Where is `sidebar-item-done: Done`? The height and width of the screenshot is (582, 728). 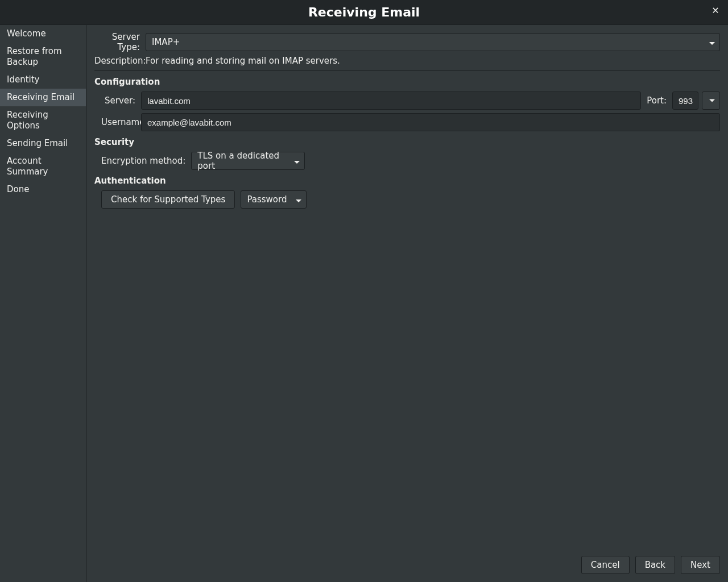 sidebar-item-done: Done is located at coordinates (43, 190).